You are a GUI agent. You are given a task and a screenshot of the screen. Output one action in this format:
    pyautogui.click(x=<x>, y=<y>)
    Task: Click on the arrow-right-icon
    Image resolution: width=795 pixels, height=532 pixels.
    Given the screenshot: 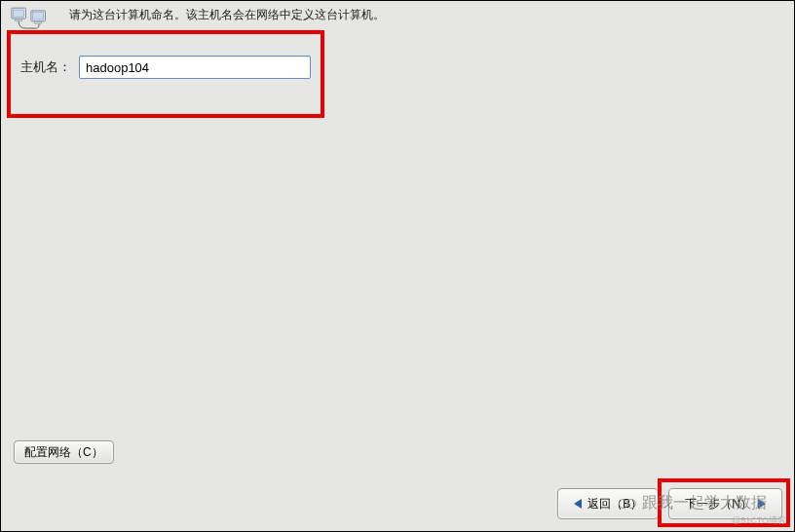 What is the action you would take?
    pyautogui.click(x=762, y=504)
    